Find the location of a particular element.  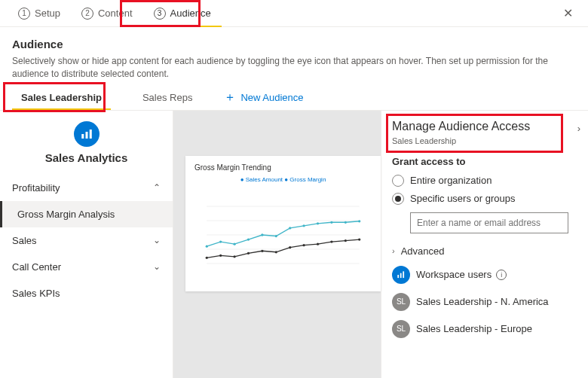

chart-legend: ● Sales Amount ● Gross Margin is located at coordinates (283, 179).